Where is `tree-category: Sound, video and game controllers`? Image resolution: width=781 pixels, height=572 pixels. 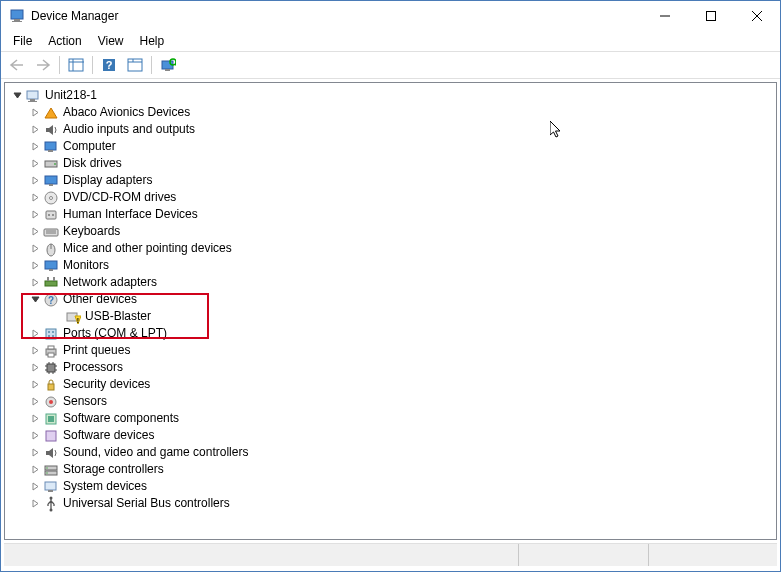 tree-category: Sound, video and game controllers is located at coordinates (390, 452).